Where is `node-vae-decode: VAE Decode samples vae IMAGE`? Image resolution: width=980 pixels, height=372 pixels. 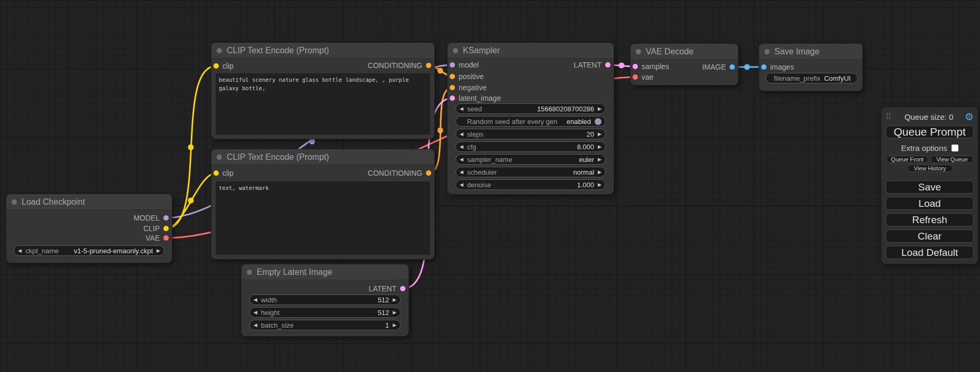
node-vae-decode: VAE Decode samples vae IMAGE is located at coordinates (684, 64).